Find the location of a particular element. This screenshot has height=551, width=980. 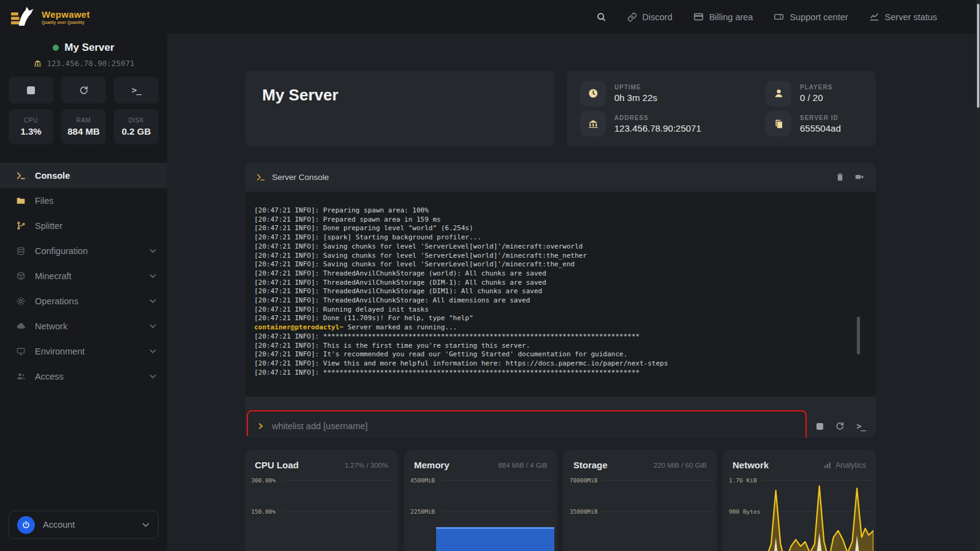

uptime-info: UPTIME 0h 3m 22s is located at coordinates (670, 94).